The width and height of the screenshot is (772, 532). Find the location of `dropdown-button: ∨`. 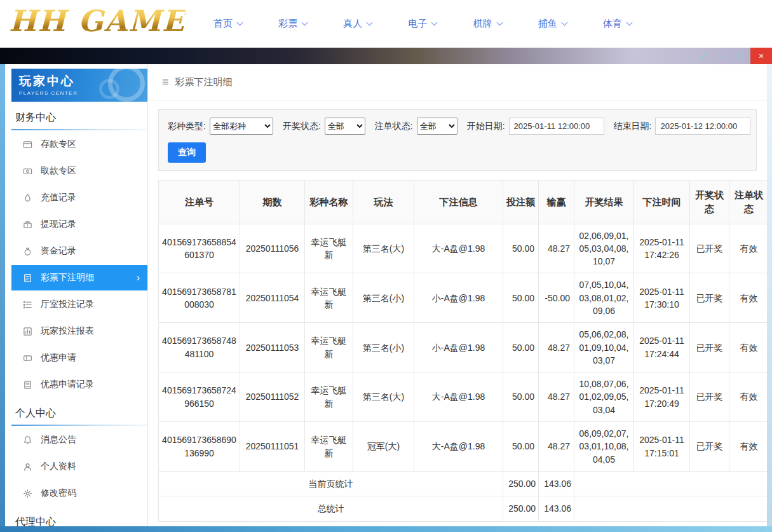

dropdown-button: ∨ is located at coordinates (703, 56).